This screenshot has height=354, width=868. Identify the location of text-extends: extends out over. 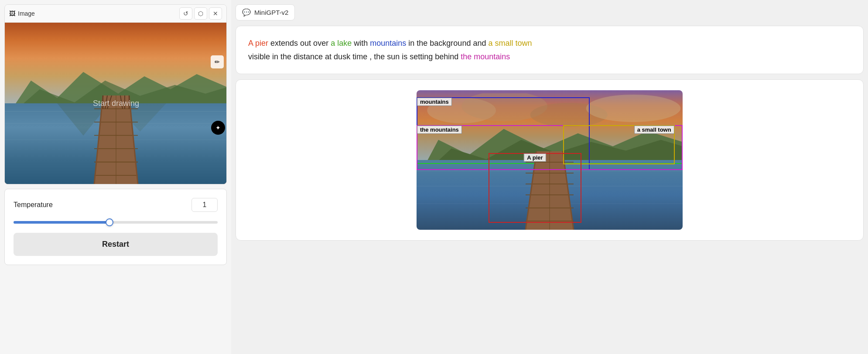
(301, 43).